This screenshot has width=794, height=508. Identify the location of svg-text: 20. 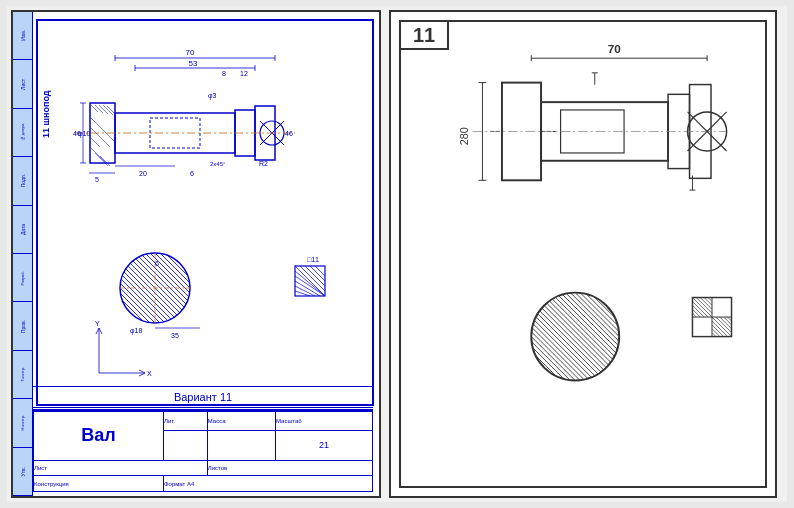
(143, 174).